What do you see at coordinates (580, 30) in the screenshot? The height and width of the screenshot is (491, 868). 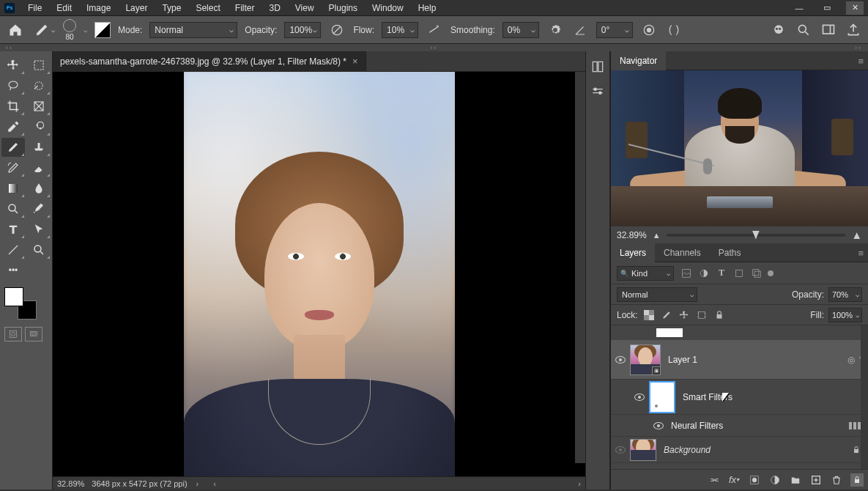 I see `angle-icon` at bounding box center [580, 30].